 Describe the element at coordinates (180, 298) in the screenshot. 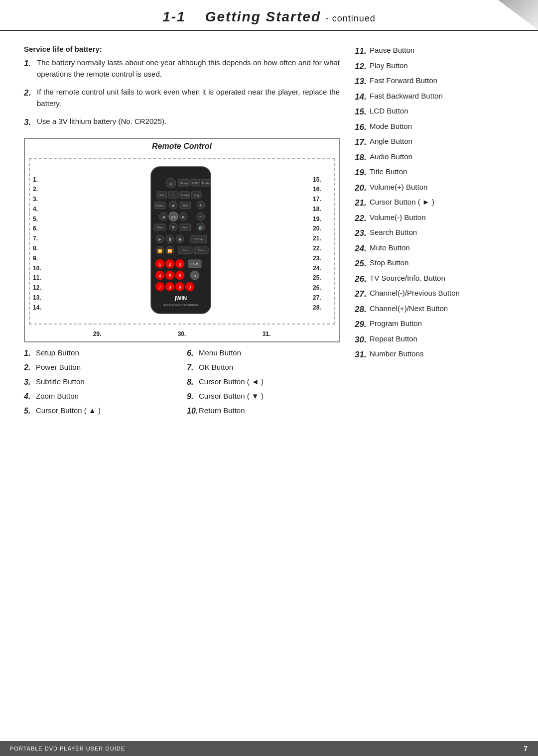

I see `svg-text: jWIN` at that location.